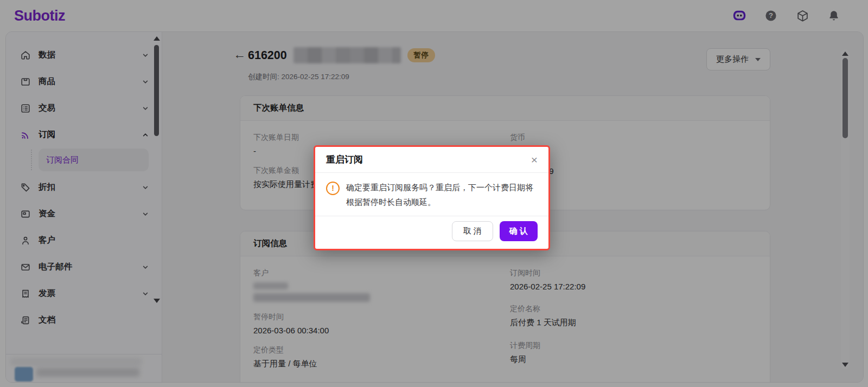  Describe the element at coordinates (442, 195) in the screenshot. I see `modal-message: 确定要重启订阅服务吗？重启后，下一个计费日期将根据暂停时长自动顺延。` at that location.